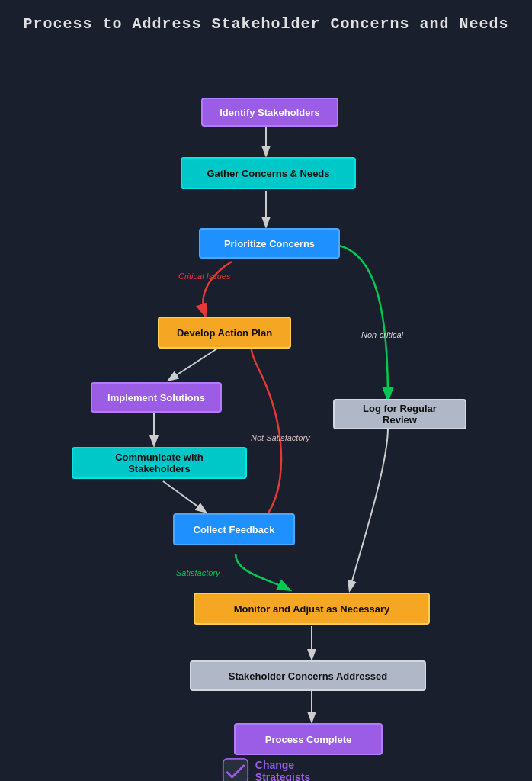 Image resolution: width=532 pixels, height=781 pixels. What do you see at coordinates (159, 463) in the screenshot?
I see `node-communicate: Communicate with Stakeholders` at bounding box center [159, 463].